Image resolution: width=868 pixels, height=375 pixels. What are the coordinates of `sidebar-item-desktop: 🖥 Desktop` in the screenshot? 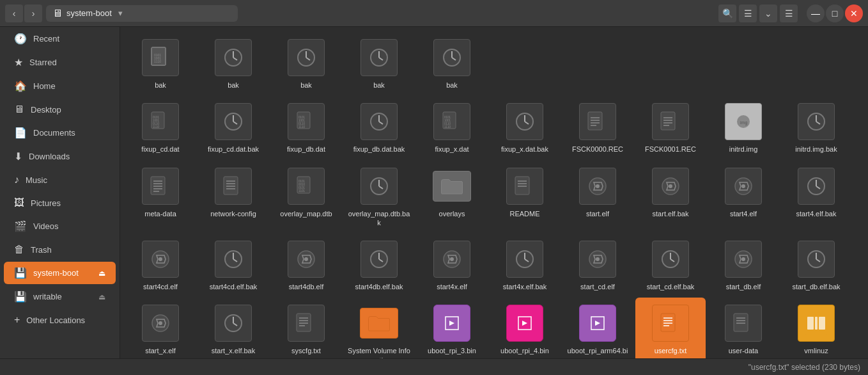 It's located at (60, 109).